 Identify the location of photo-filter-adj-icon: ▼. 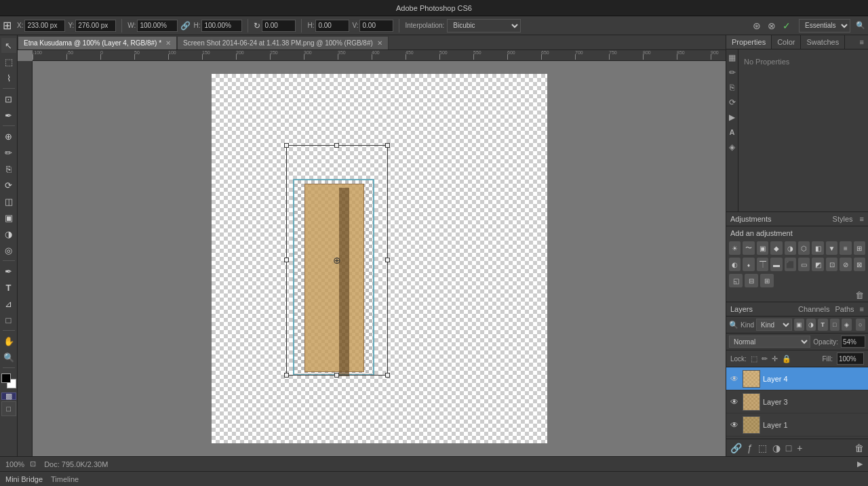
(831, 248).